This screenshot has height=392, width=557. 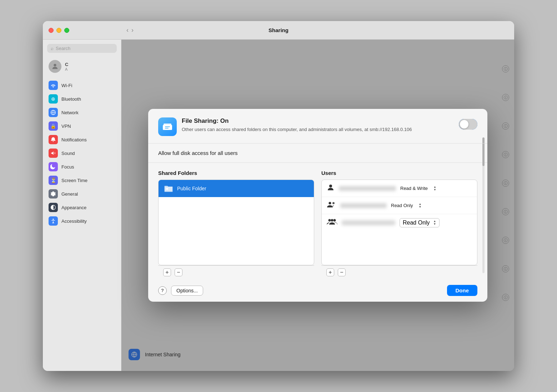 What do you see at coordinates (414, 189) in the screenshot?
I see `user-permission-readwrite: Read & Write` at bounding box center [414, 189].